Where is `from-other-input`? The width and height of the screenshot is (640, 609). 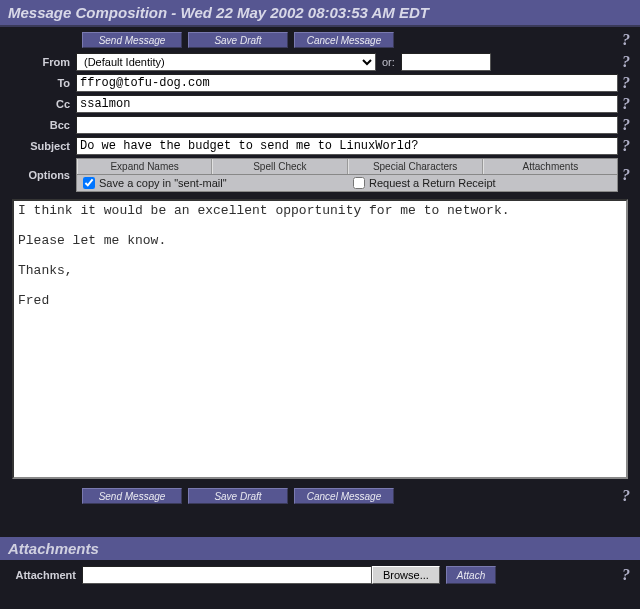 from-other-input is located at coordinates (446, 62).